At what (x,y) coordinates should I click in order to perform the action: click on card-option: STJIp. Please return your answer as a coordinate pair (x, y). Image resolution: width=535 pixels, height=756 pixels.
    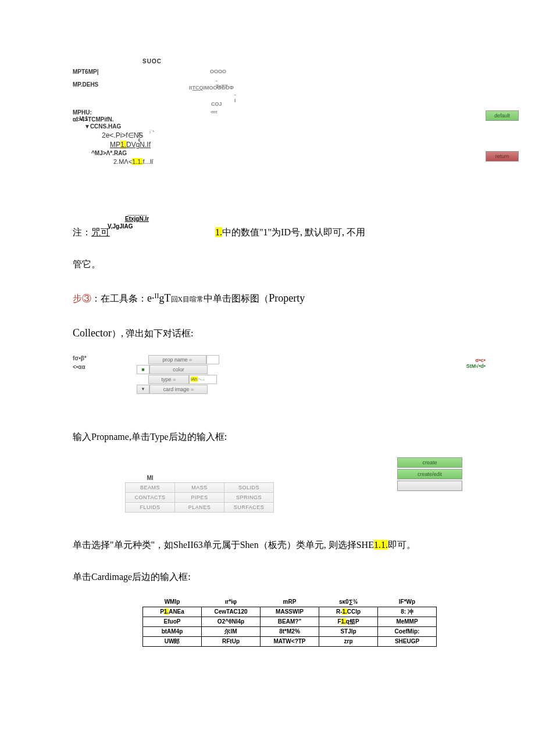
    Looking at the image, I should click on (349, 631).